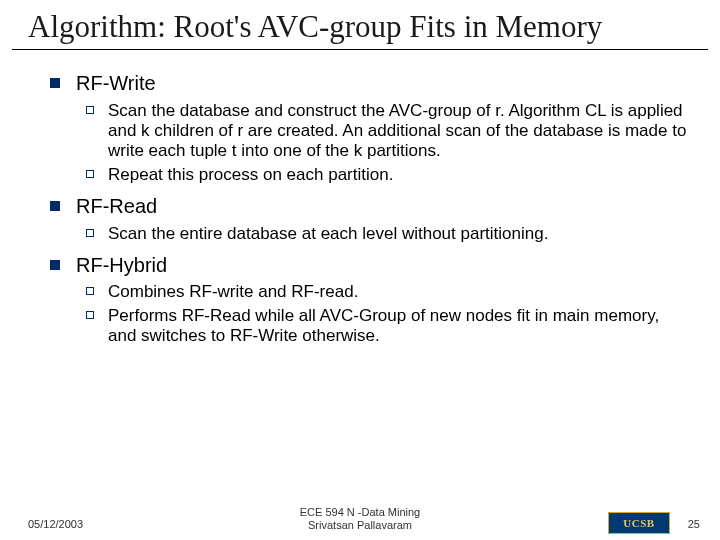  I want to click on sub-bullet: Performs RF-Read while all AVC-Group of …, so click(388, 326).